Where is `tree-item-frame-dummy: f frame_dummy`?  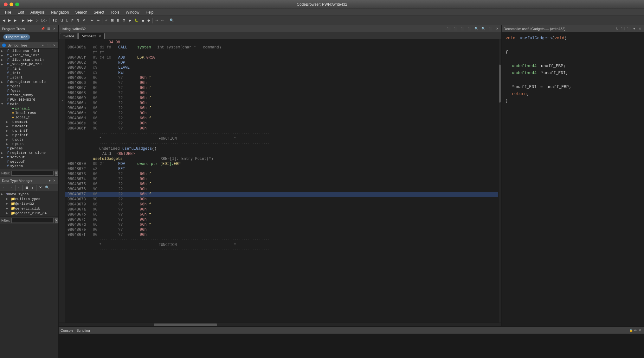
tree-item-frame-dummy: f frame_dummy is located at coordinates (29, 95).